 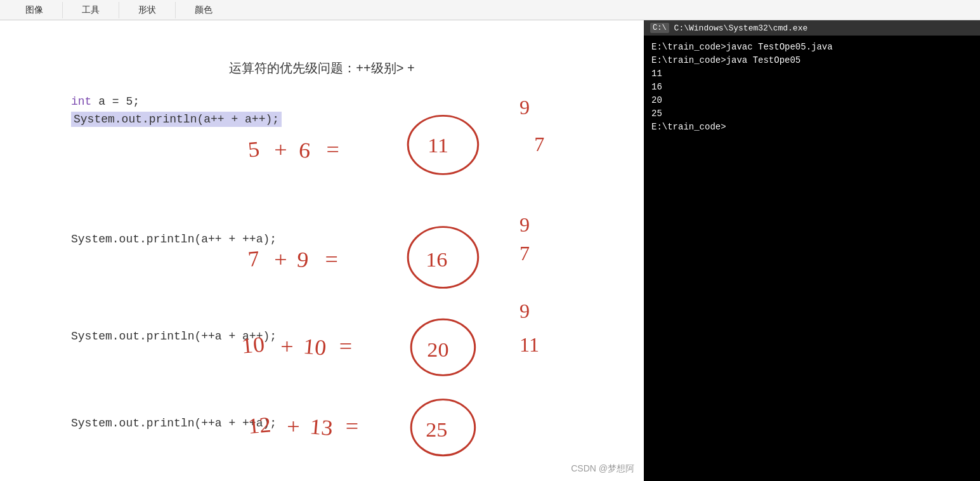 I want to click on keyword-int: int, so click(x=81, y=102).